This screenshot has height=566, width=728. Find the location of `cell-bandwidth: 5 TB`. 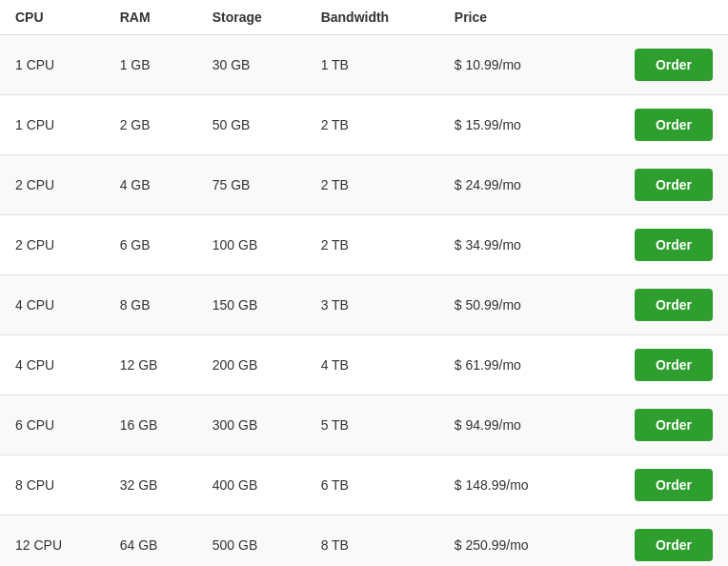

cell-bandwidth: 5 TB is located at coordinates (373, 425).